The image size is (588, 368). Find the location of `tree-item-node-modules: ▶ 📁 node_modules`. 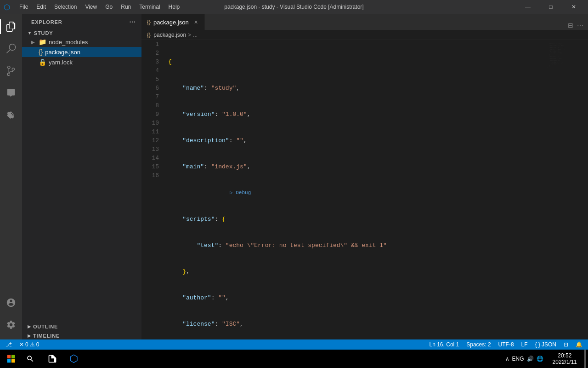

tree-item-node-modules: ▶ 📁 node_modules is located at coordinates (82, 42).